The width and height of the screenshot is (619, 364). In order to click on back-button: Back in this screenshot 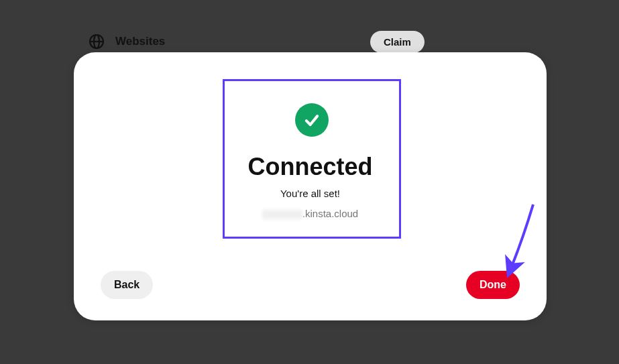, I will do `click(127, 285)`.